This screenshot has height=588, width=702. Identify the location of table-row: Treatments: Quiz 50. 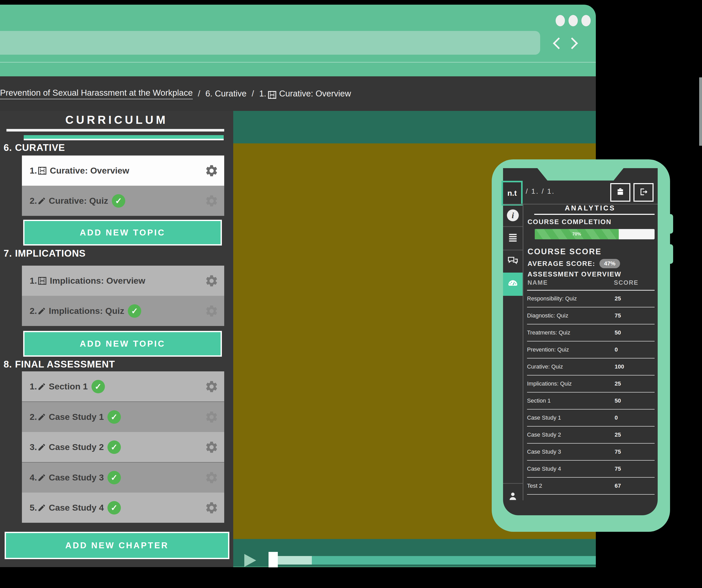
(591, 333).